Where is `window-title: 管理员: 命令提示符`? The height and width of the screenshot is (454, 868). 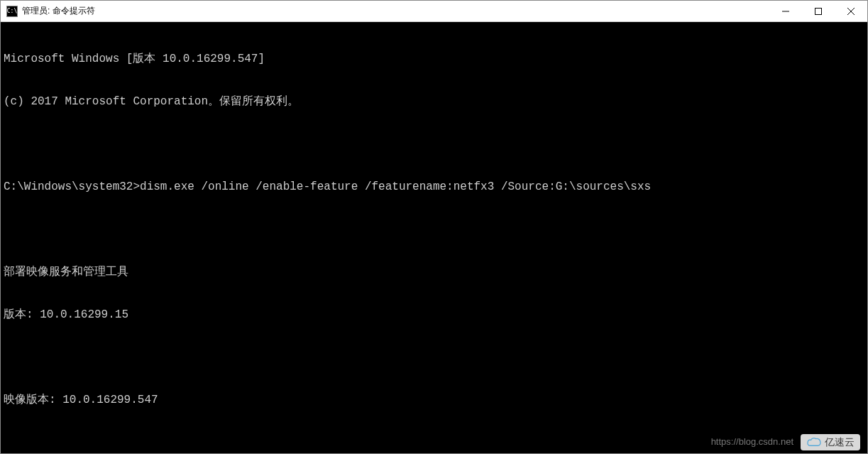
window-title: 管理员: 命令提示符 is located at coordinates (396, 11).